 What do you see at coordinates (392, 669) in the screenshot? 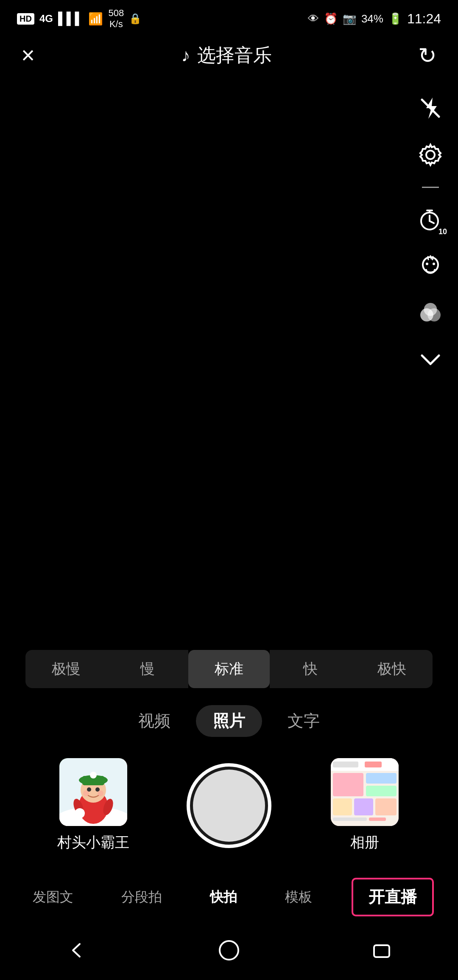
I see `speed-item-very-fast: 极快` at bounding box center [392, 669].